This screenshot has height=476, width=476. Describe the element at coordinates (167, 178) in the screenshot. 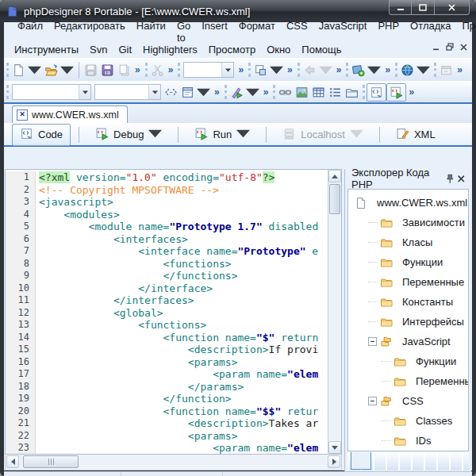

I see `code-line: 1<?xml version="1.0" encoding="utf-8"?>` at that location.